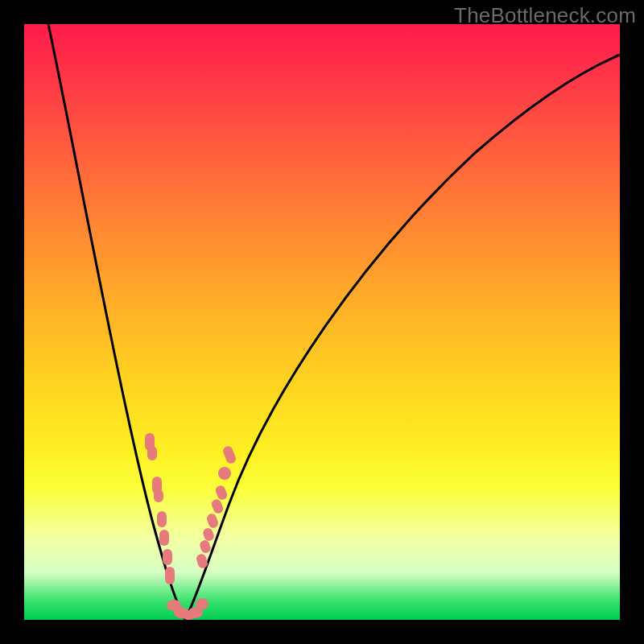 This screenshot has width=644, height=644. I want to click on watermark-text: TheBottleneck.com, so click(545, 16).